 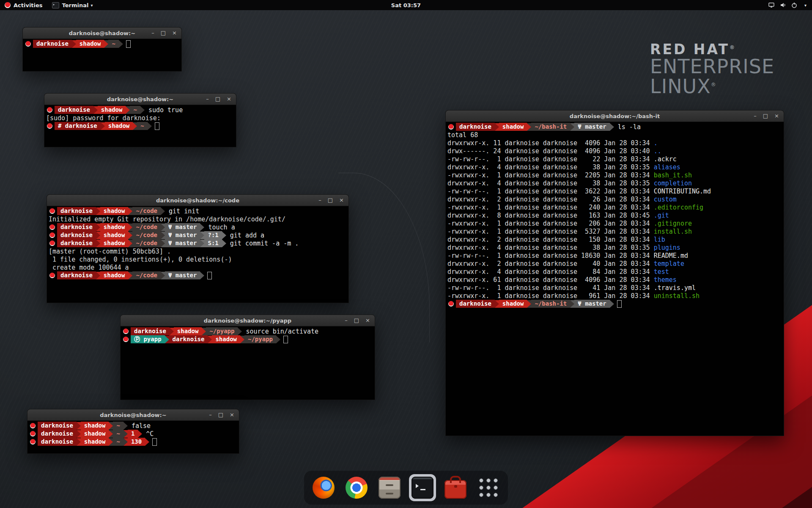 I want to click on ls-row-meta: drwxrwxr-x. 2 darknoise darknoise 26 Jan…, so click(x=551, y=199).